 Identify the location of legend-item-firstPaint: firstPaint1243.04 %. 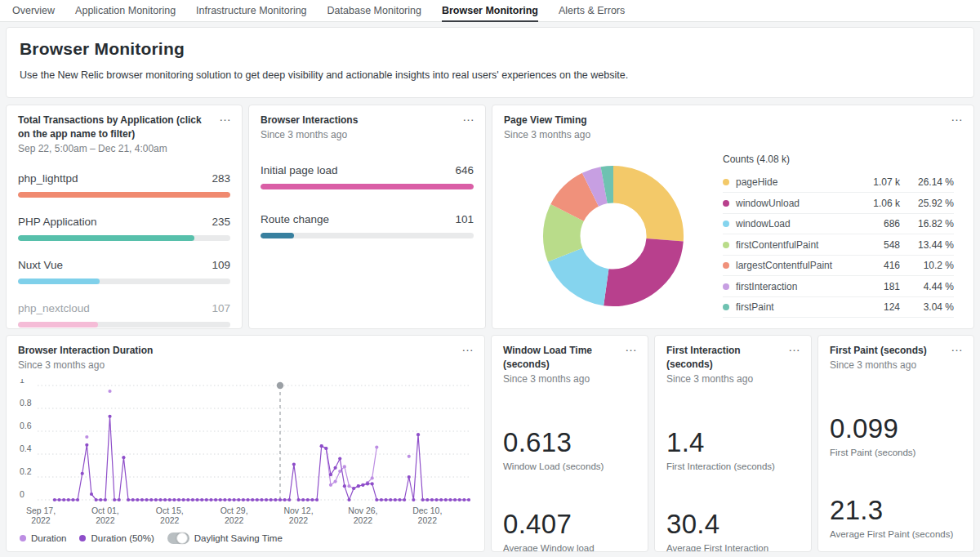
(838, 308).